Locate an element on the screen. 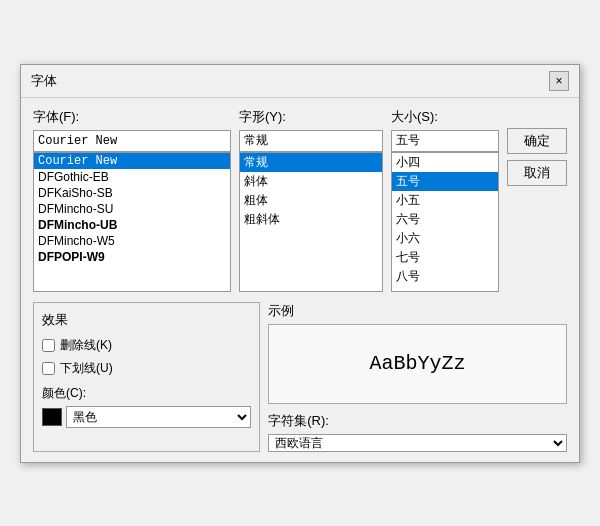  underline-row: 下划线(U) is located at coordinates (146, 368).